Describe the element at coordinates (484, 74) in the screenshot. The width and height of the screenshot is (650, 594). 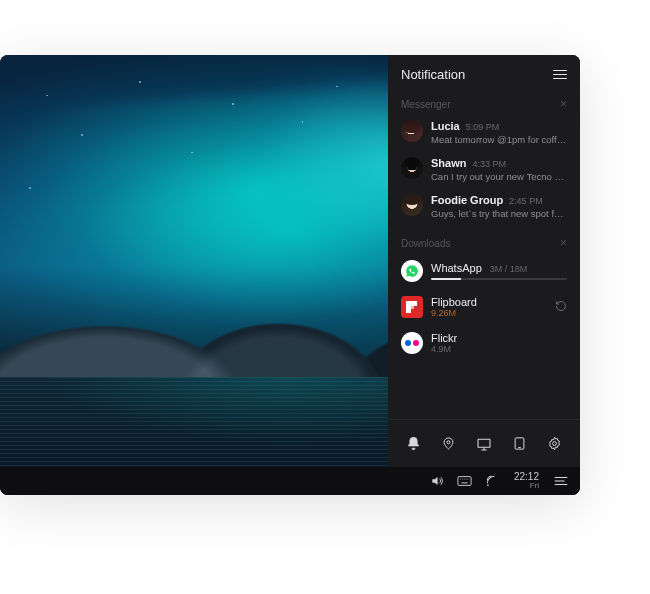
I see `panel-header: Notification` at that location.